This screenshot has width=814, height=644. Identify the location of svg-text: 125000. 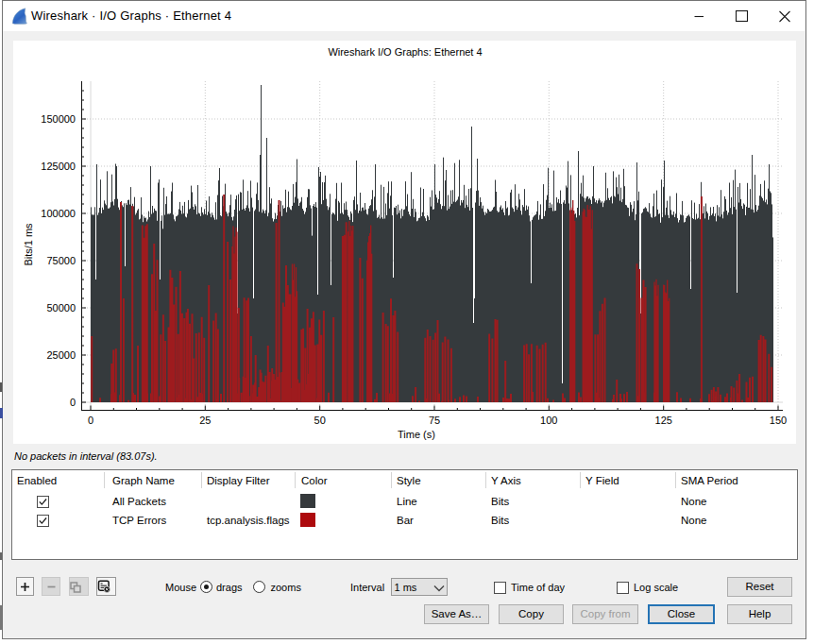
(59, 166).